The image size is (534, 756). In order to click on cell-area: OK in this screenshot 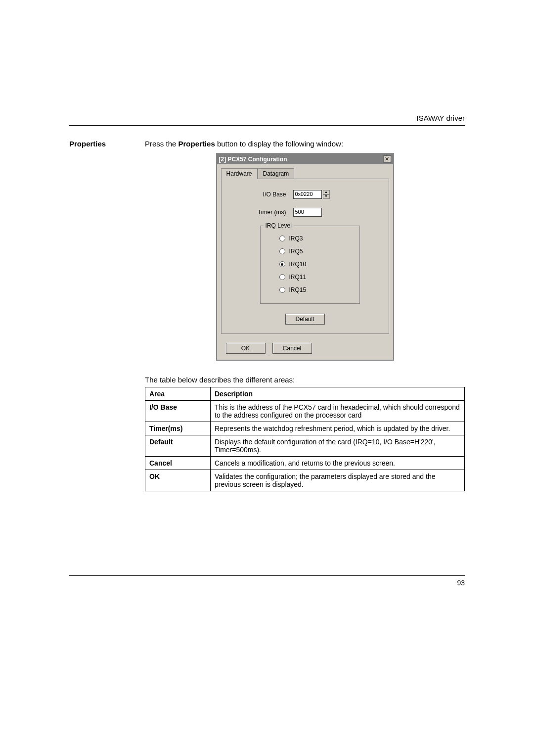, I will do `click(178, 481)`.